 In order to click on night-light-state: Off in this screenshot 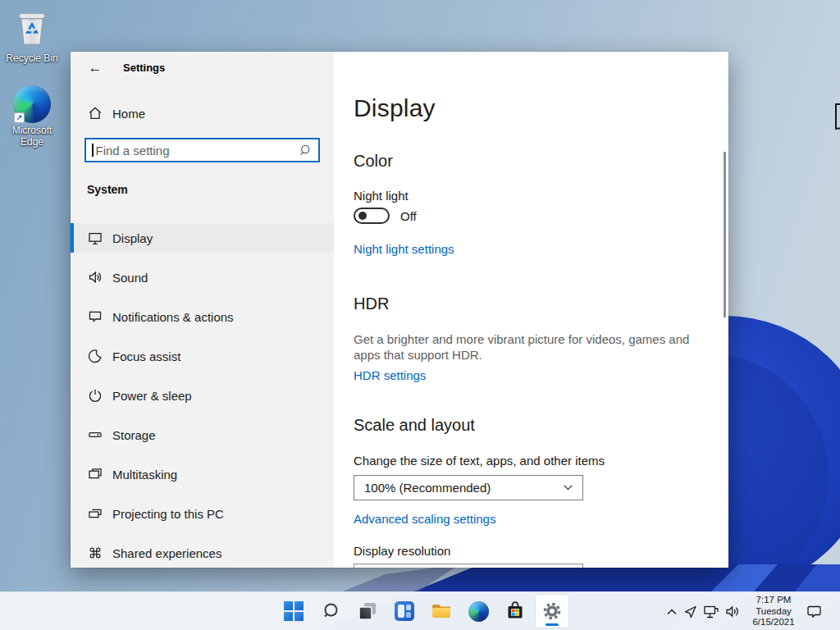, I will do `click(409, 217)`.